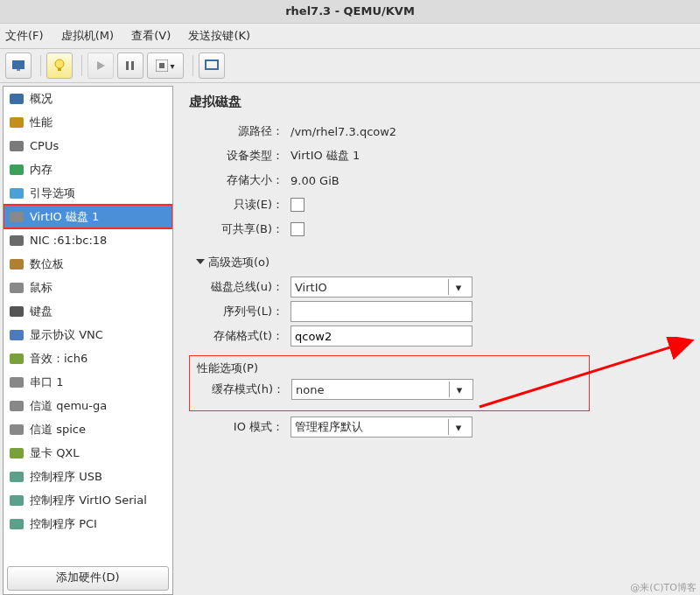 The height and width of the screenshot is (595, 700). Describe the element at coordinates (68, 240) in the screenshot. I see `hw-item-label: NIC :61:bc:18` at that location.